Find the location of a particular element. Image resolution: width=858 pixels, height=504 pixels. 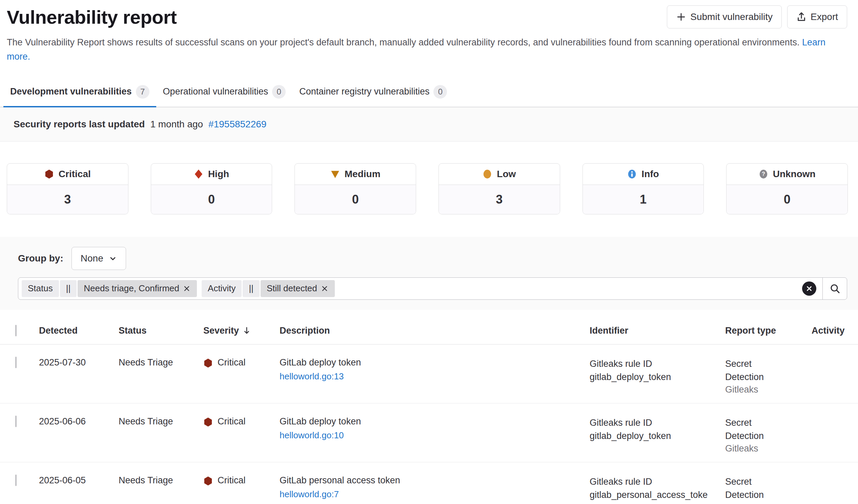

tab-label: Container registry vulnerabilities is located at coordinates (364, 92).